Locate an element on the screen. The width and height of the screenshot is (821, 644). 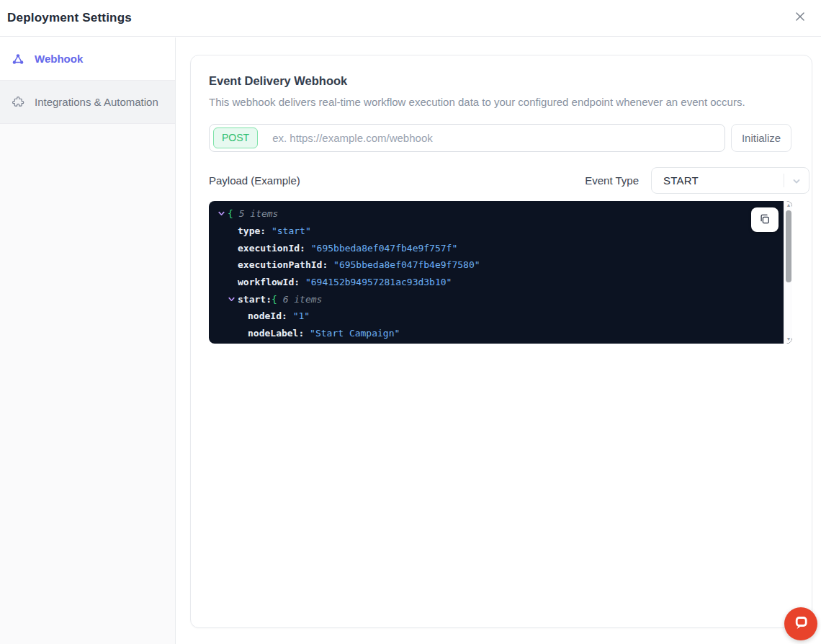
header: Deployment Settings is located at coordinates (410, 19).